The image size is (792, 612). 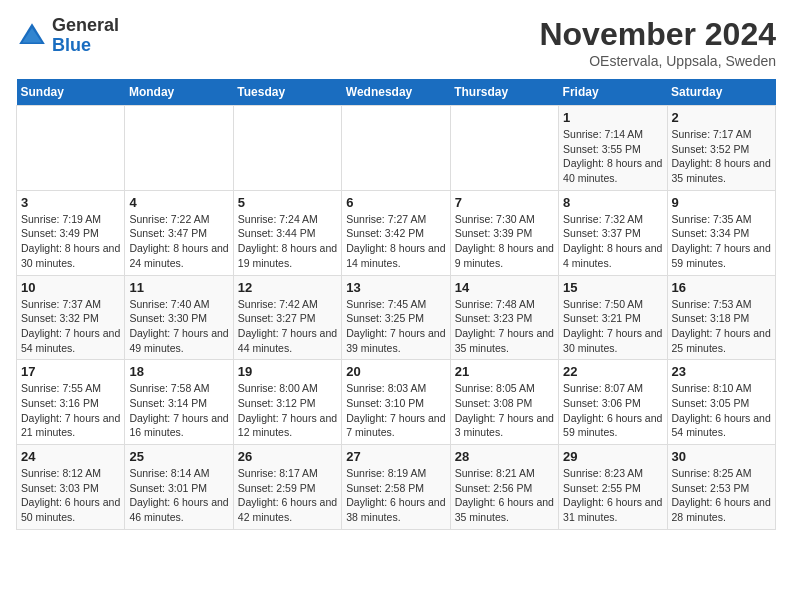 I want to click on day-number: 13, so click(x=396, y=288).